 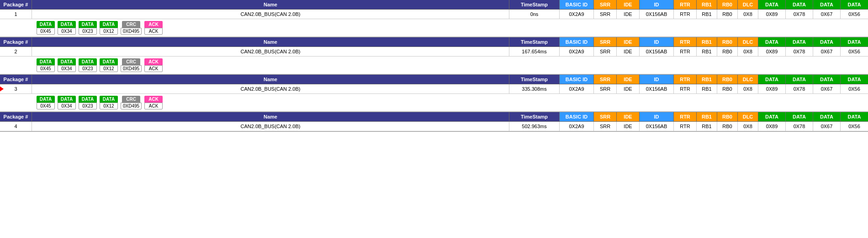 I want to click on table-row: 2CAN2.0B_BUS(CAN 2.0B)167.654ms0X2A9SRRI…, so click(x=434, y=52).